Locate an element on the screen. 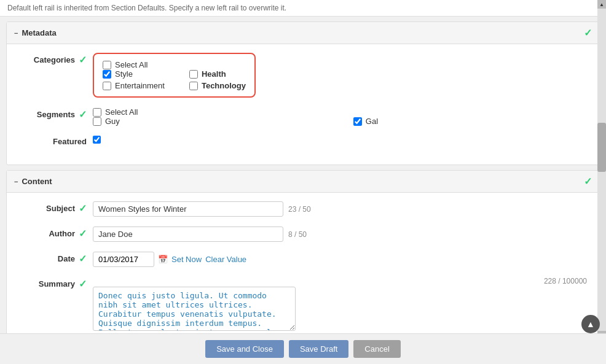 This screenshot has width=606, height=364. date-label-inner: Date ✓ is located at coordinates (53, 259).